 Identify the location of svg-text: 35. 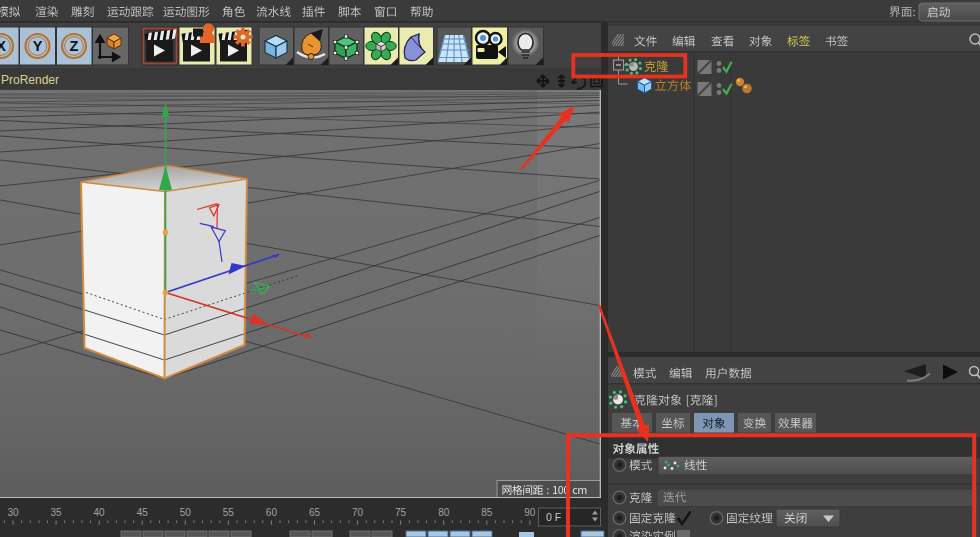
(57, 512).